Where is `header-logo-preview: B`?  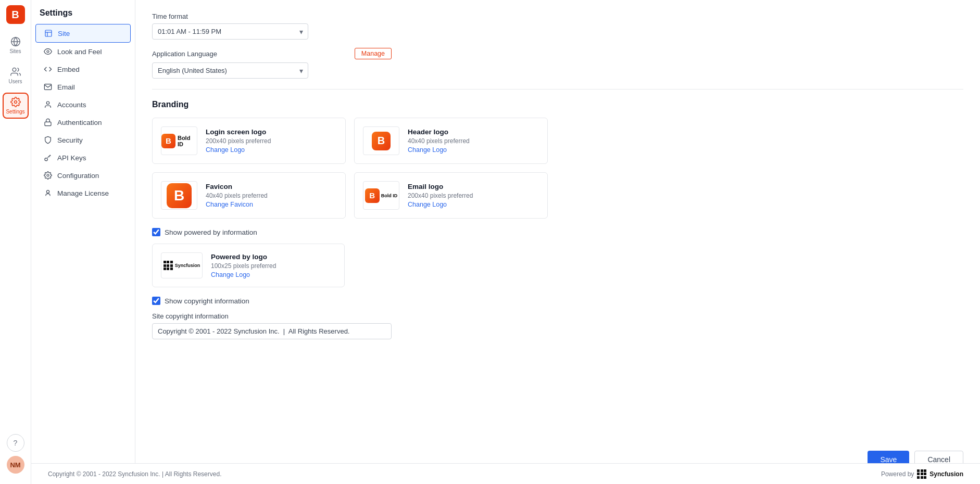 header-logo-preview: B is located at coordinates (381, 141).